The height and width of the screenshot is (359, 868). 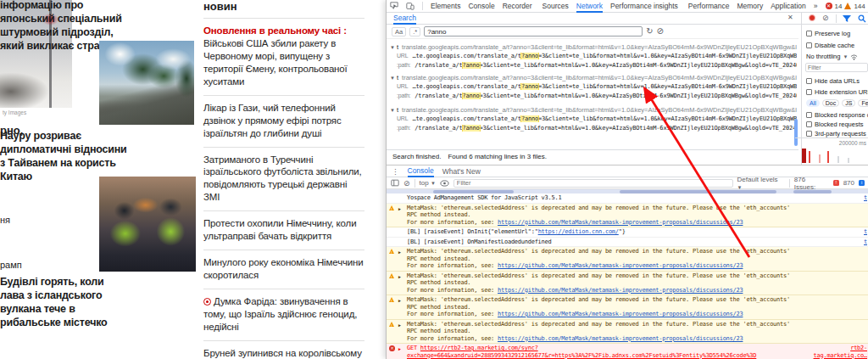 I want to click on console-filter-input, so click(x=593, y=183).